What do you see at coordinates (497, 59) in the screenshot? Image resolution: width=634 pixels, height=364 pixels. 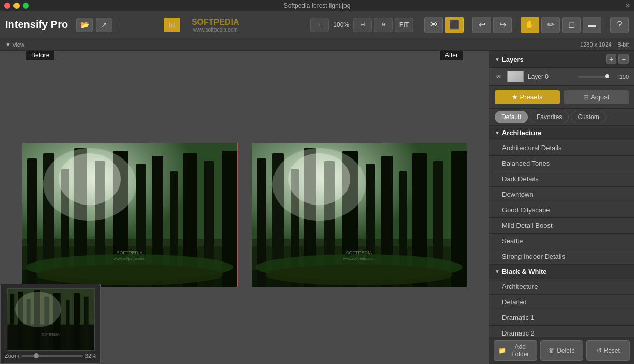 I see `layers-collapse-icon: ▼` at bounding box center [497, 59].